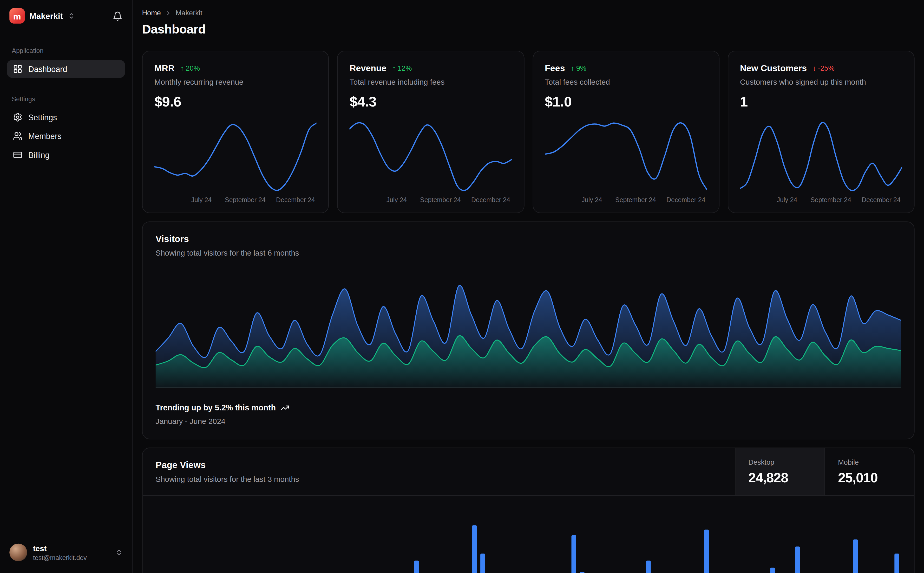  Describe the element at coordinates (17, 69) in the screenshot. I see `dashboard-icon` at that location.